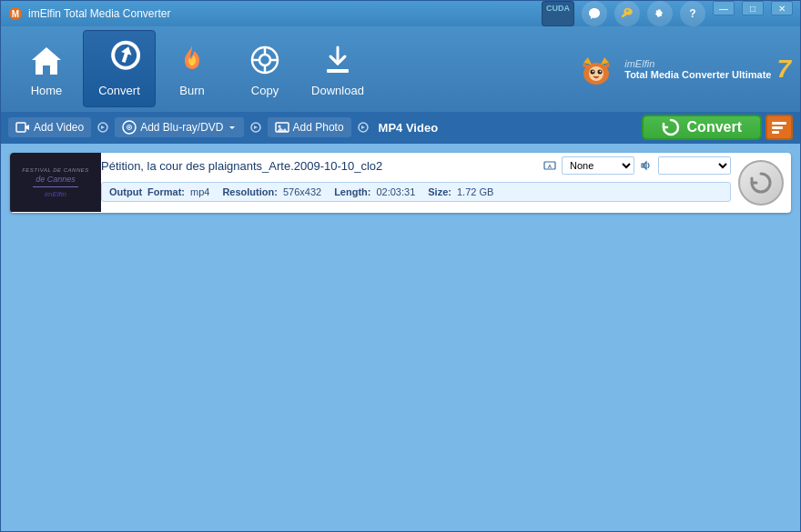 This screenshot has height=532, width=801. Describe the element at coordinates (100, 14) in the screenshot. I see `app-title: imElfin Total Media Converter` at that location.